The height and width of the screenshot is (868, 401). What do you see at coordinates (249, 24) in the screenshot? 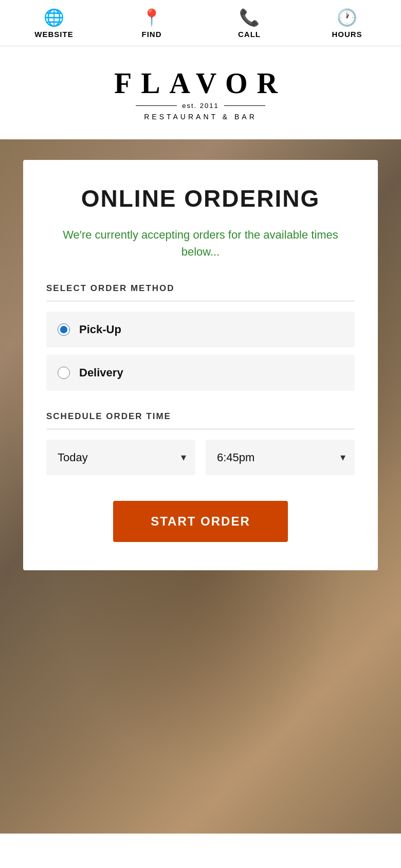
I see `call-nav-item: 📞 CALL` at bounding box center [249, 24].